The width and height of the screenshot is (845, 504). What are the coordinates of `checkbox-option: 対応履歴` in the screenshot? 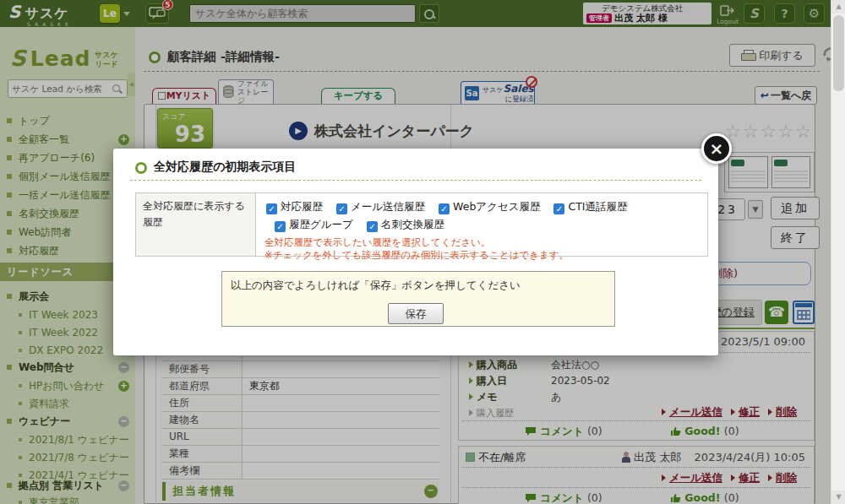 It's located at (294, 206).